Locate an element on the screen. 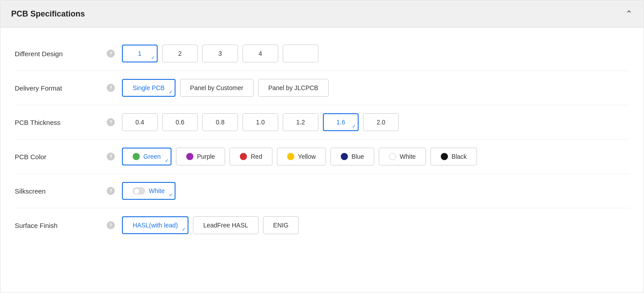 The width and height of the screenshot is (644, 293). pcb-thickness-row: PCB Thickness ? 0.4 0.6 0.8 1.0 1.2 1.6 … is located at coordinates (322, 122).